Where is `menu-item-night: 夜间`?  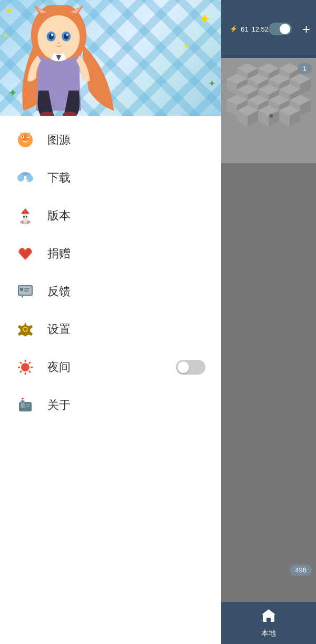
menu-item-night: 夜间 is located at coordinates (111, 367).